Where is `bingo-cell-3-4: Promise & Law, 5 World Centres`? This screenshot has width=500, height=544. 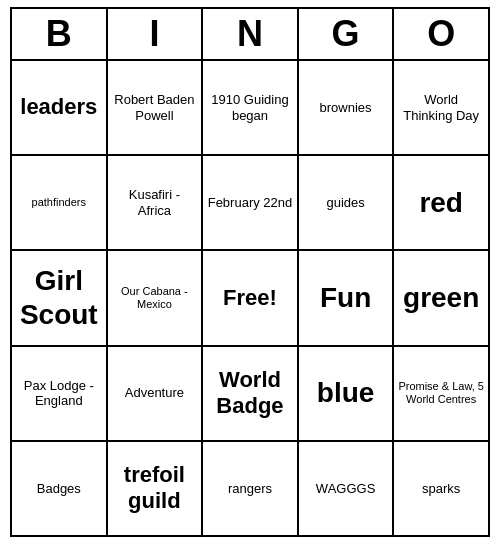 bingo-cell-3-4: Promise & Law, 5 World Centres is located at coordinates (441, 394).